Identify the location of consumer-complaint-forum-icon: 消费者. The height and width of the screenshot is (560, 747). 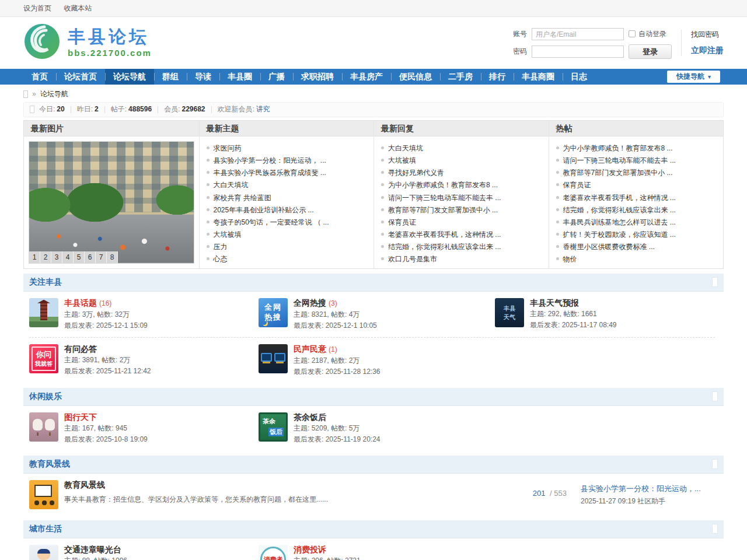
(273, 552).